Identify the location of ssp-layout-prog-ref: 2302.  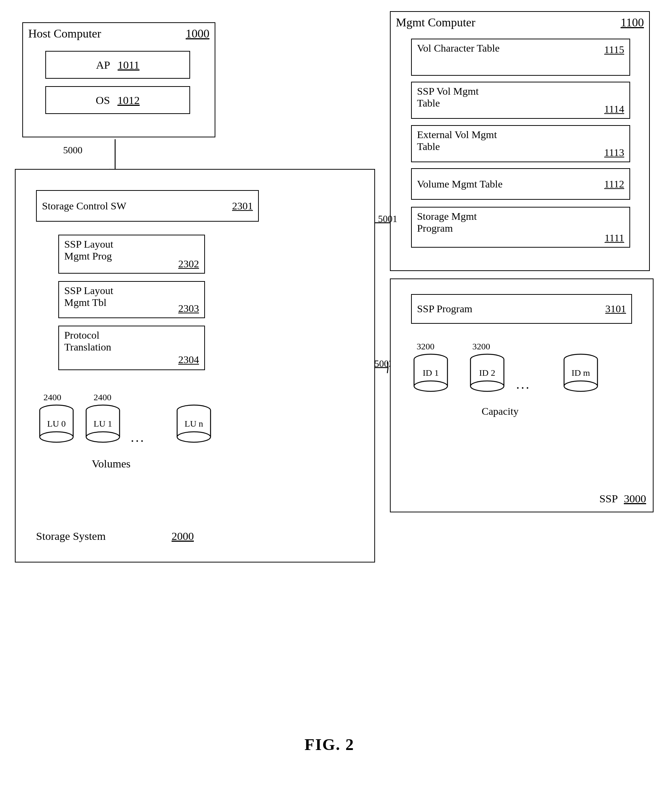
(189, 264).